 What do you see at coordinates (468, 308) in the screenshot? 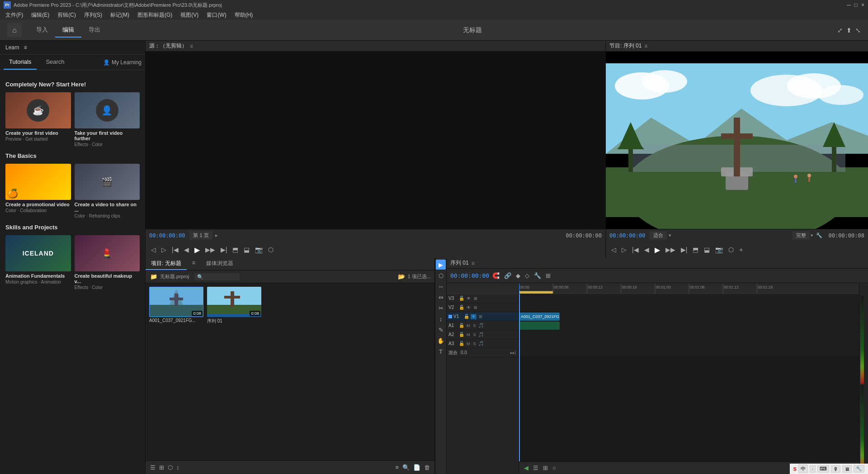
I see `v2-eye-toggle: 👁` at bounding box center [468, 308].